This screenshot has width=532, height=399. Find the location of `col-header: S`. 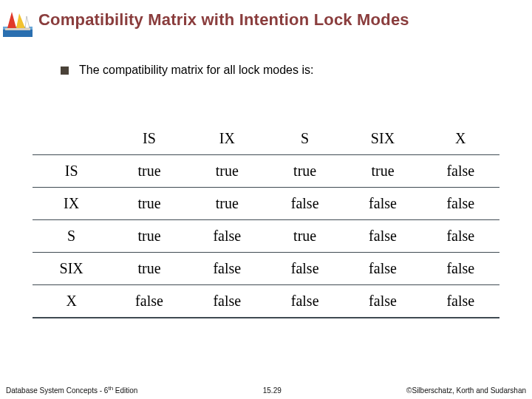

col-header: S is located at coordinates (304, 139).